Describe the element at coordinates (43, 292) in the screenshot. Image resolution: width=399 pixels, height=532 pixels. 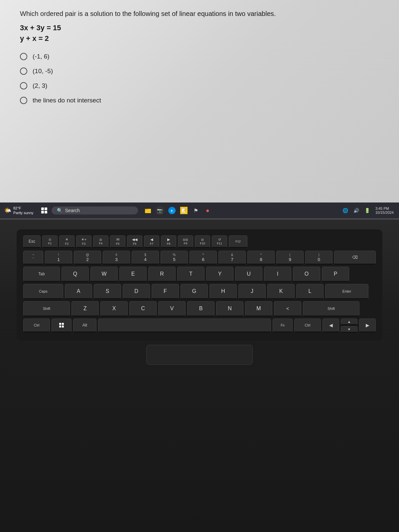
I see `key-caps-lock: Caps` at that location.